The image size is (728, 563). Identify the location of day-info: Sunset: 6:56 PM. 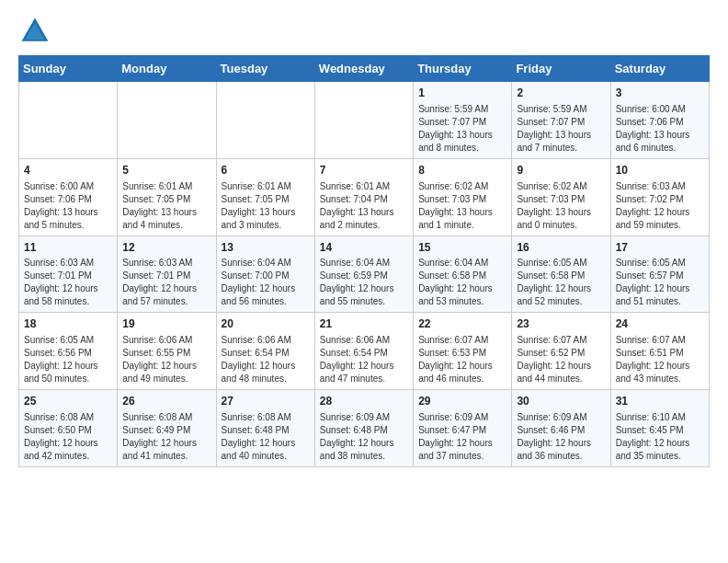
(68, 353).